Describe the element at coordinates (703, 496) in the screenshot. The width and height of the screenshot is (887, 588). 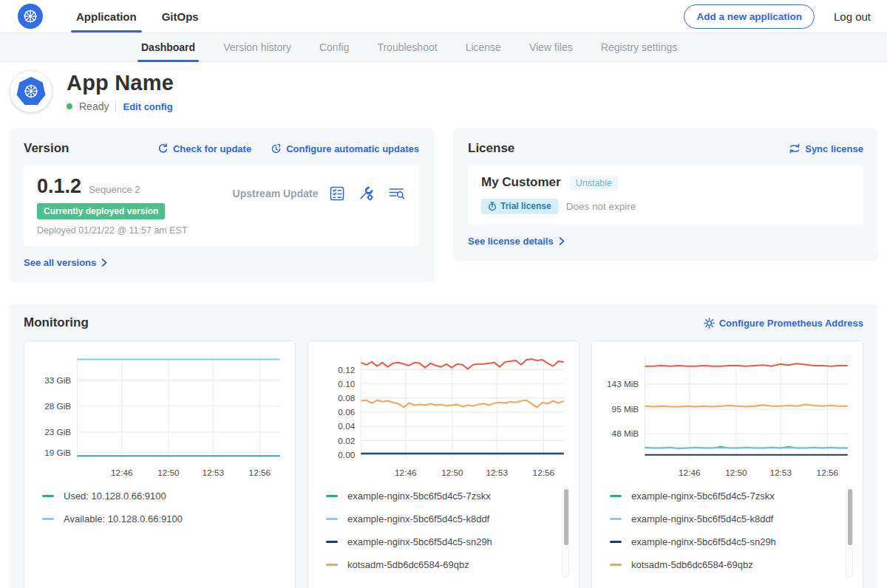
I see `legend-label: example-nginx-5bc6f5d4c5-7zskx` at that location.